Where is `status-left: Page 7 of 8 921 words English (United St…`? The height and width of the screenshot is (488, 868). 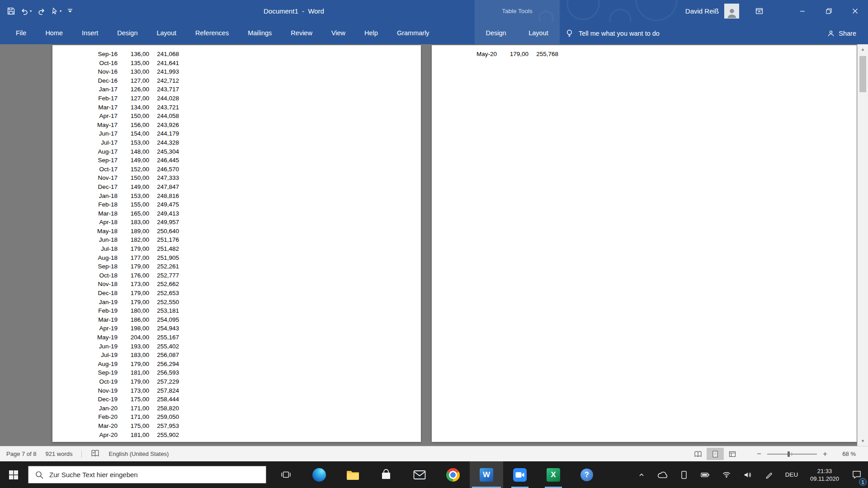
status-left: Page 7 of 8 921 words English (United St… is located at coordinates (88, 454).